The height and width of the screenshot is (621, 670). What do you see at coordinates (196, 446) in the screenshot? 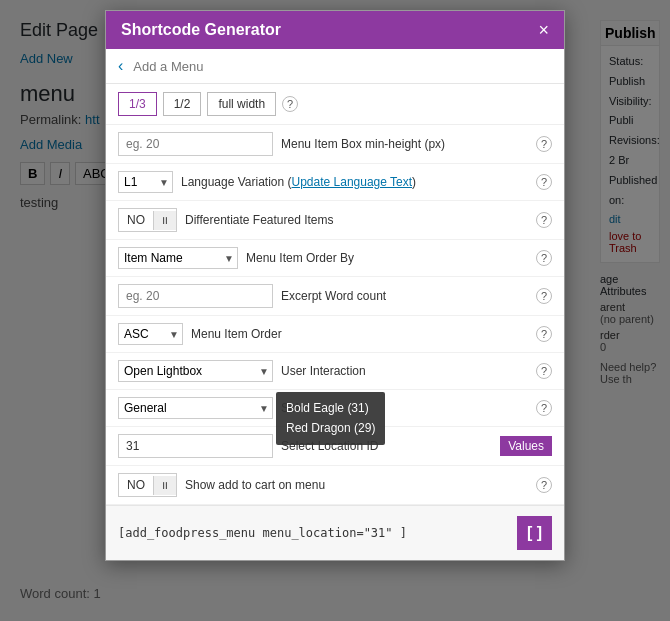
I see `location-id-input` at bounding box center [196, 446].